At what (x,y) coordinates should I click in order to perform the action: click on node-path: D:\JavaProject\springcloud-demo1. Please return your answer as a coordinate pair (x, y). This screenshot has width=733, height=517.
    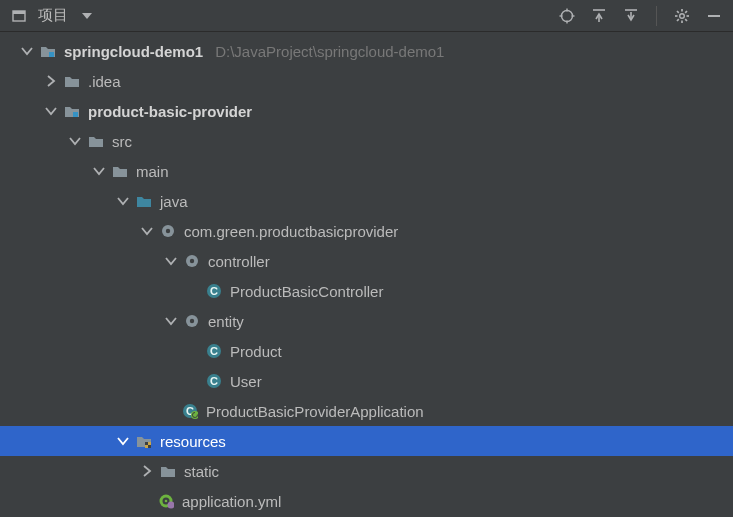
    Looking at the image, I should click on (324, 52).